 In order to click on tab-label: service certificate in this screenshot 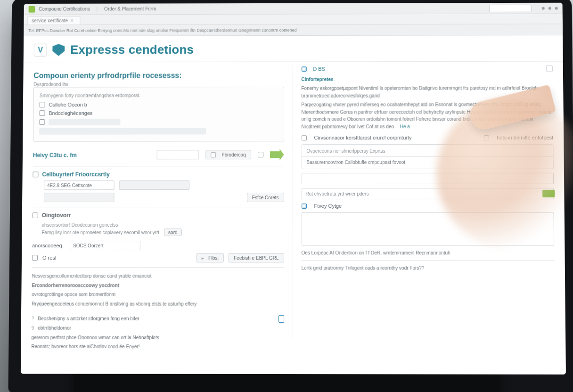, I will do `click(50, 21)`.